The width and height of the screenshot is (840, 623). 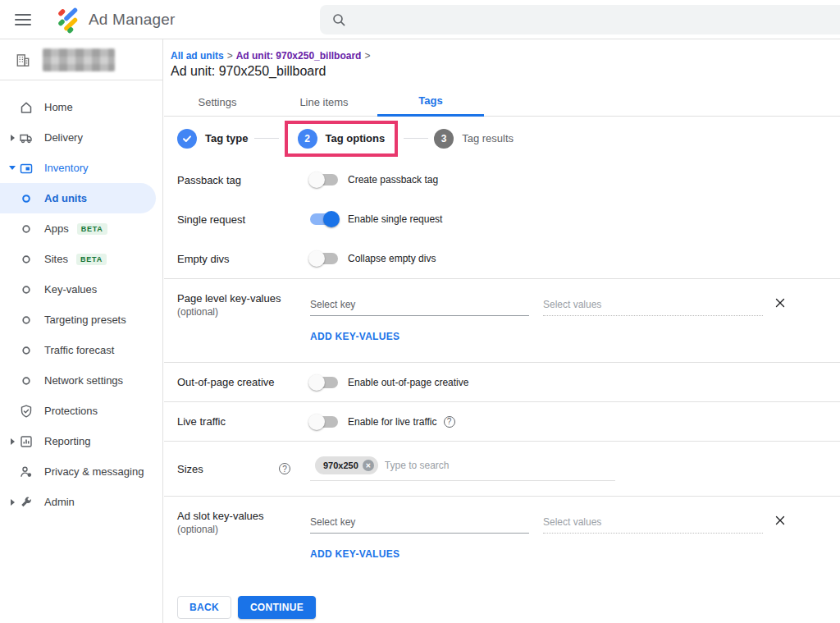 What do you see at coordinates (463, 469) in the screenshot?
I see `sizes-input-field: 970x250 ✕` at bounding box center [463, 469].